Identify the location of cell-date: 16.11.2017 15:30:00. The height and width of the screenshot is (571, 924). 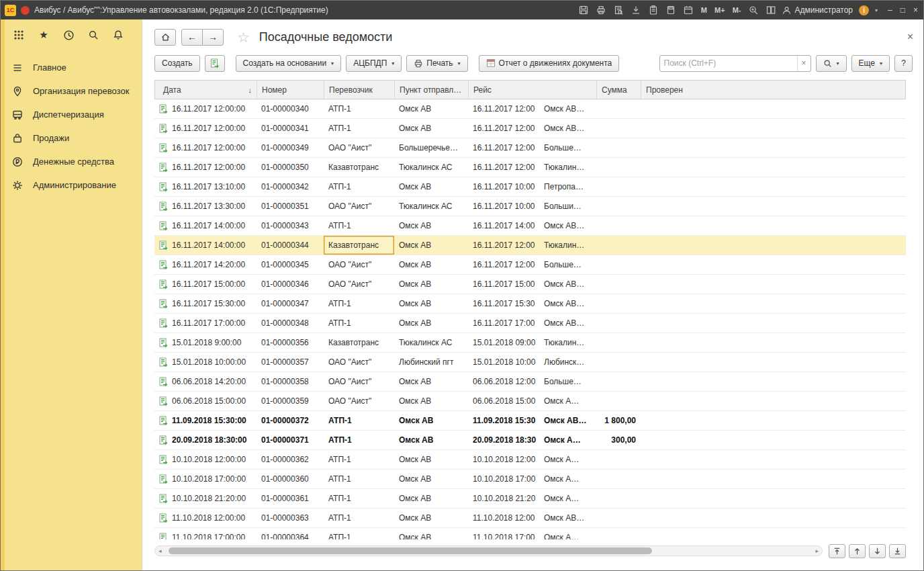
(205, 304).